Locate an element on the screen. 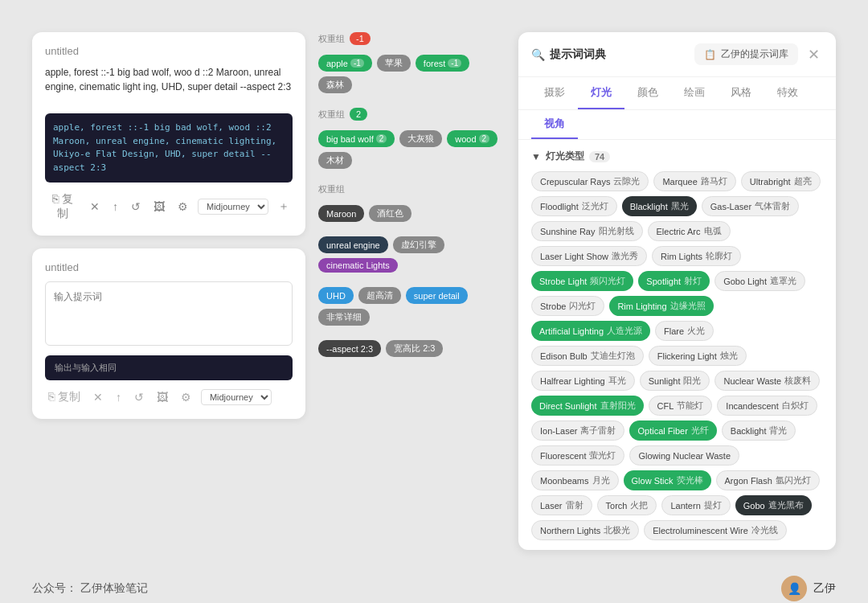  tag-maroon-zh: 酒红色 is located at coordinates (391, 214).